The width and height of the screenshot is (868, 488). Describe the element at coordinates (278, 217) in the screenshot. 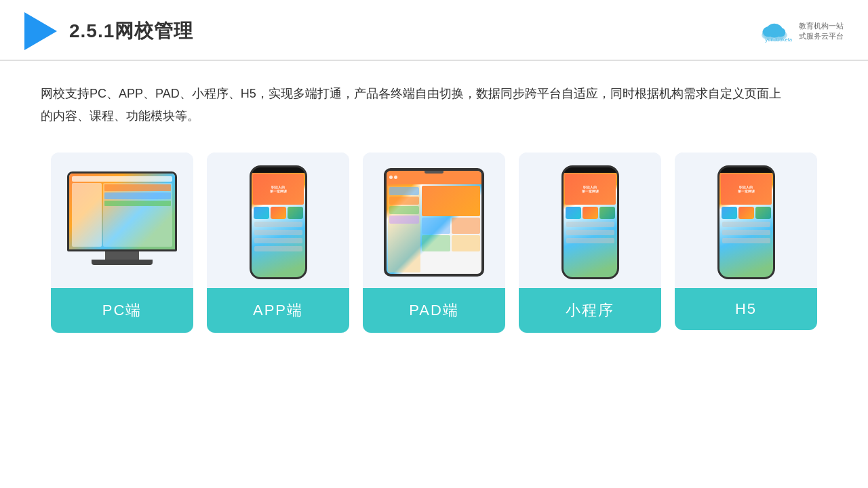

I see `card-image-app: 职达人的第一堂网课` at that location.